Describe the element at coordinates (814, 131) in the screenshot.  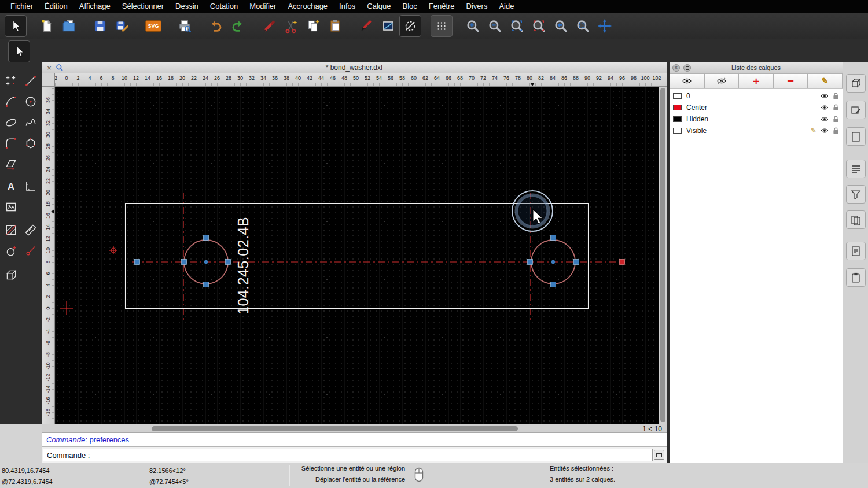
I see `layer-edit-pencil-icon: ✎` at that location.